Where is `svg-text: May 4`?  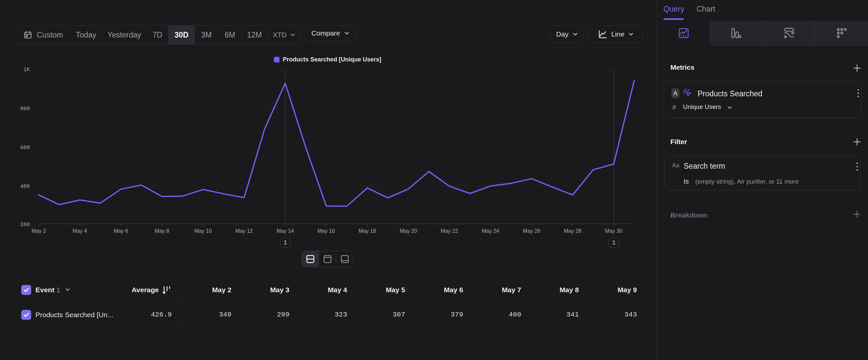 svg-text: May 4 is located at coordinates (80, 231).